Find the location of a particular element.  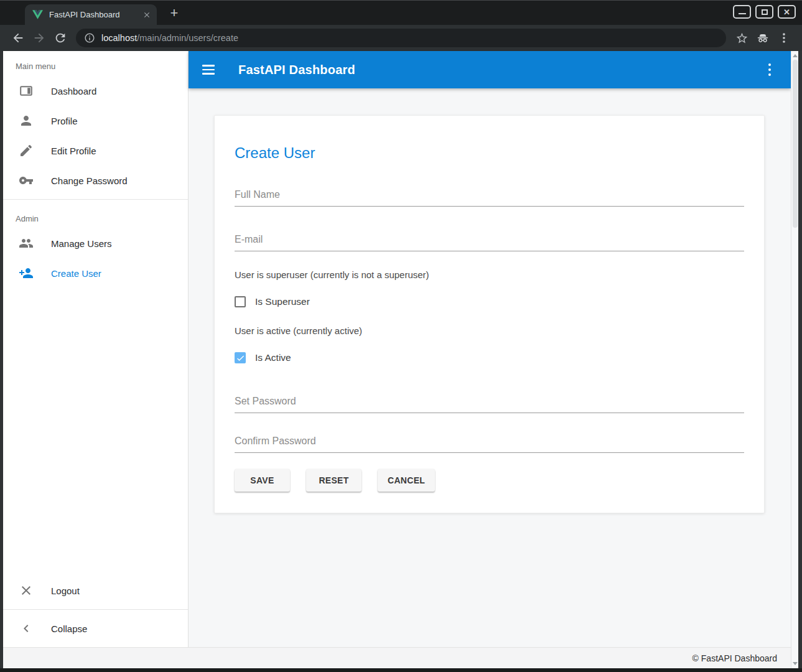

sidebar-item-logout: Logout is located at coordinates (96, 590).